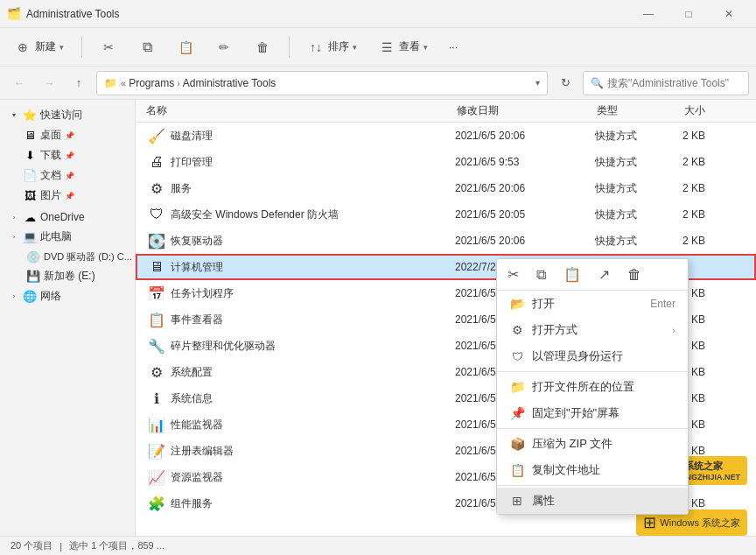 Image resolution: width=756 pixels, height=555 pixels. I want to click on ctx-open-location: 📁 打开文件所在的位置, so click(592, 387).